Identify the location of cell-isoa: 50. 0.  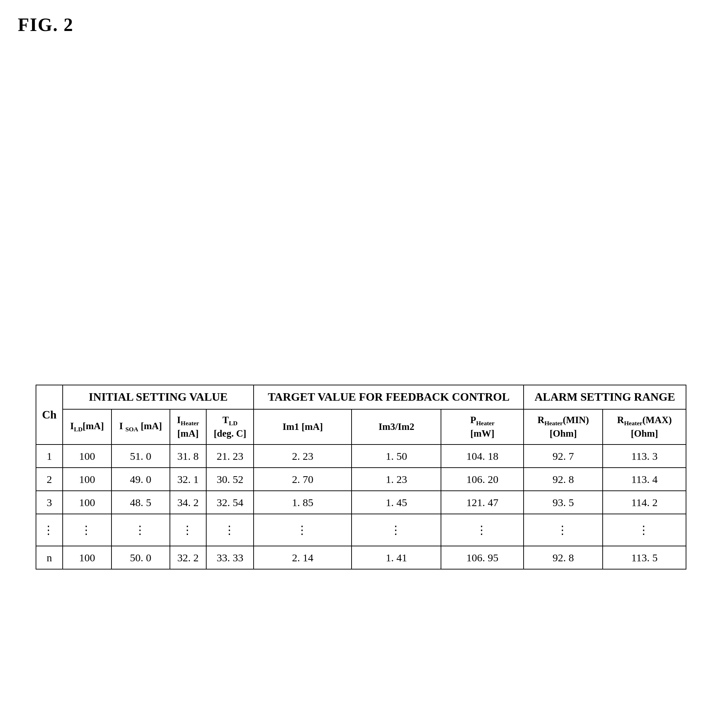
(141, 558).